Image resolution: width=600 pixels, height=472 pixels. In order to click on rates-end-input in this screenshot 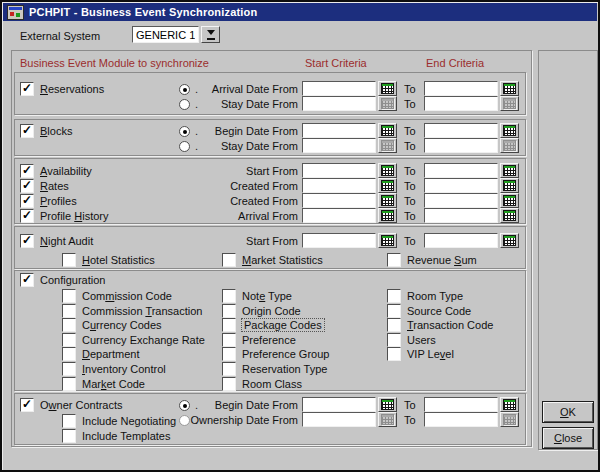, I will do `click(461, 186)`.